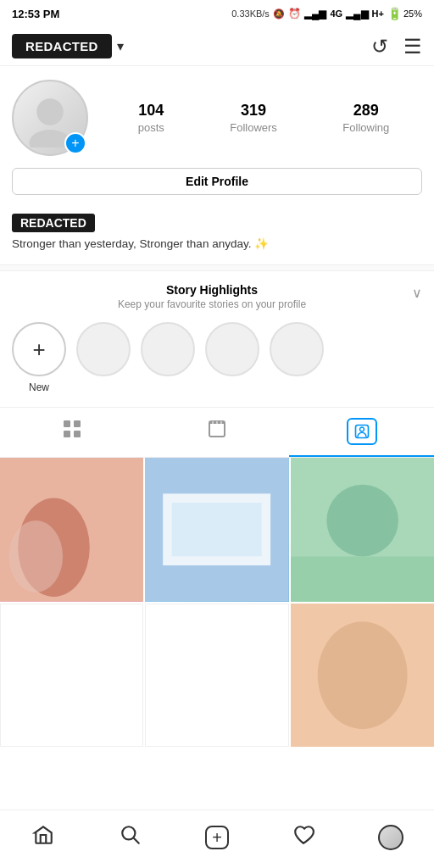  What do you see at coordinates (62, 46) in the screenshot?
I see `username-display: REDACTED` at bounding box center [62, 46].